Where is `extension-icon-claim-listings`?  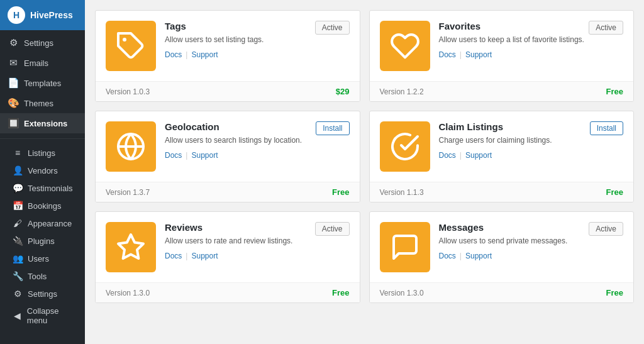
extension-icon-claim-listings is located at coordinates (405, 147).